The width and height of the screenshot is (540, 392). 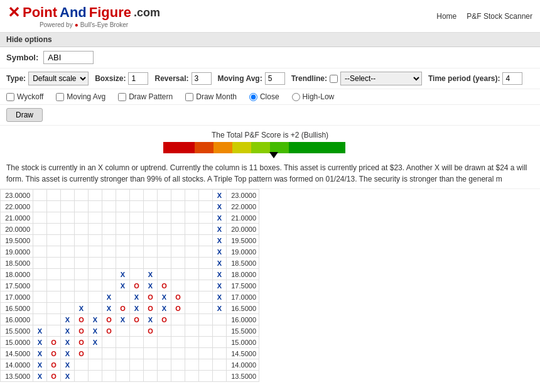 I want to click on right-price: 19.5000, so click(x=243, y=241).